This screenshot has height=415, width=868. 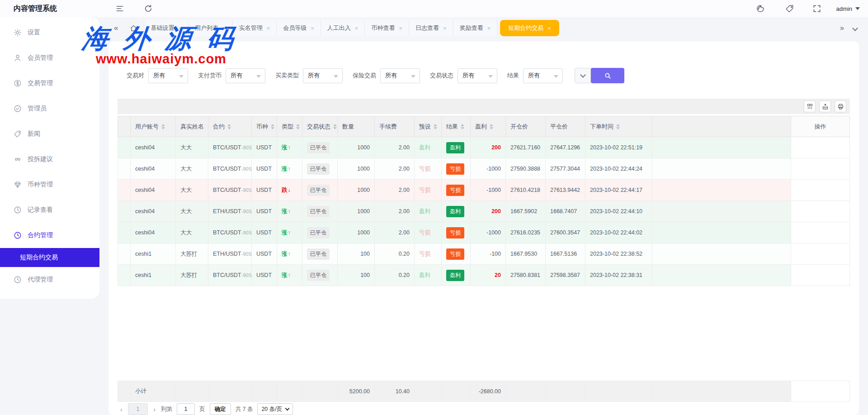 What do you see at coordinates (50, 235) in the screenshot?
I see `sidebar-item-8: 合约管理` at bounding box center [50, 235].